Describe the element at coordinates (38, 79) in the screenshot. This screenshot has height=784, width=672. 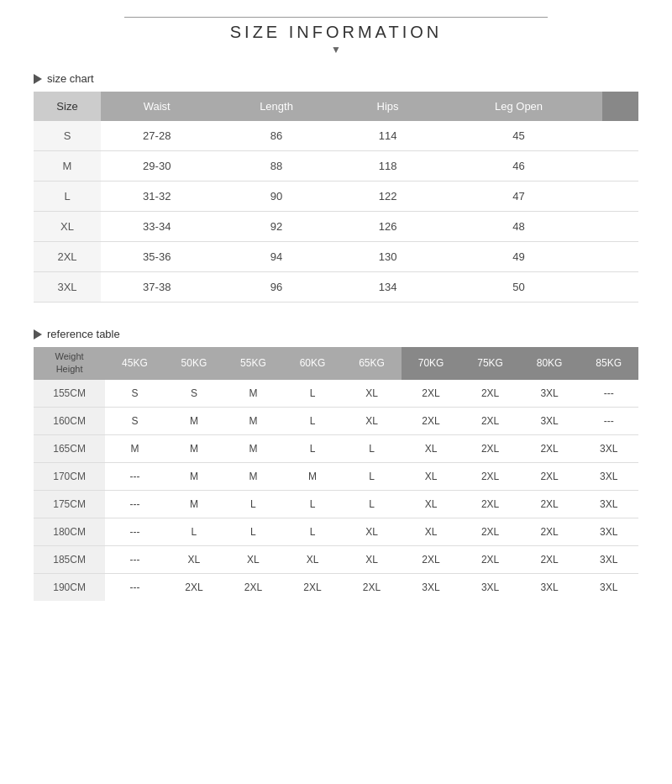
I see `triangle-icon` at that location.